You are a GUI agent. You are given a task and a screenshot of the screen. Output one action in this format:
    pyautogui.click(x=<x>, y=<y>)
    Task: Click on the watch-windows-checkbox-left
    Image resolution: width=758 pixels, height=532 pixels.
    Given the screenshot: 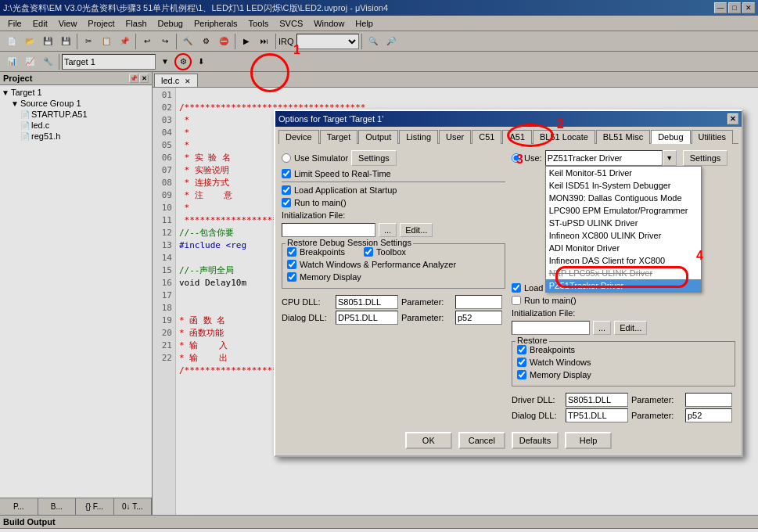 What is the action you would take?
    pyautogui.click(x=292, y=264)
    